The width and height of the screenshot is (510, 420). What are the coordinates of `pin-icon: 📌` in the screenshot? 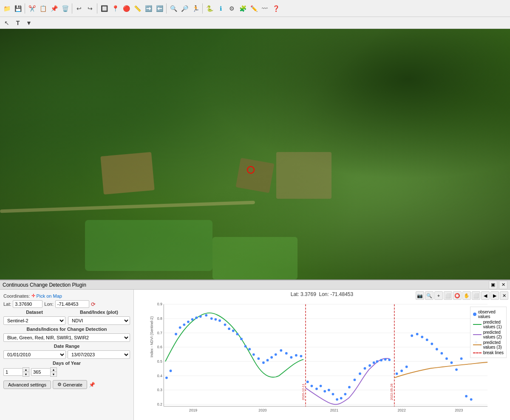 It's located at (92, 385).